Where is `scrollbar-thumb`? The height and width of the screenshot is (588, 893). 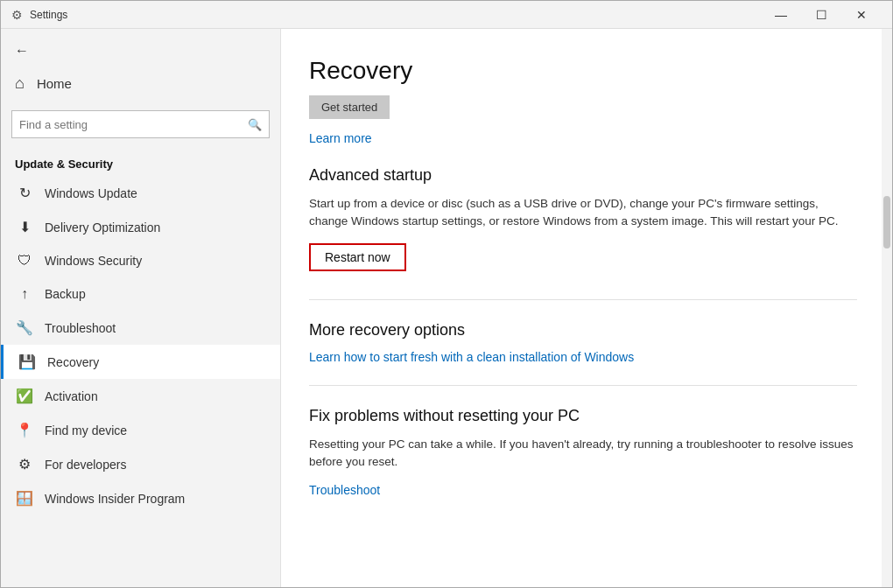
scrollbar-thumb is located at coordinates (887, 222).